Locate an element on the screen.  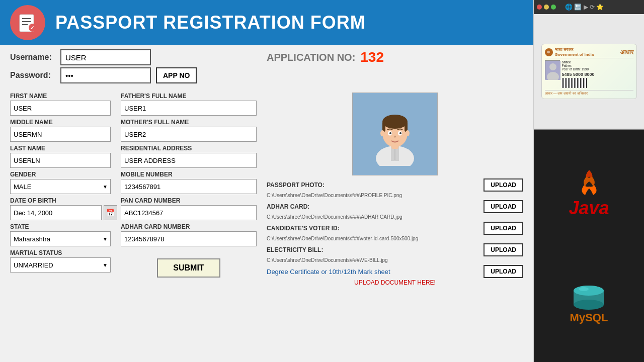
dob-input is located at coordinates (56, 213).